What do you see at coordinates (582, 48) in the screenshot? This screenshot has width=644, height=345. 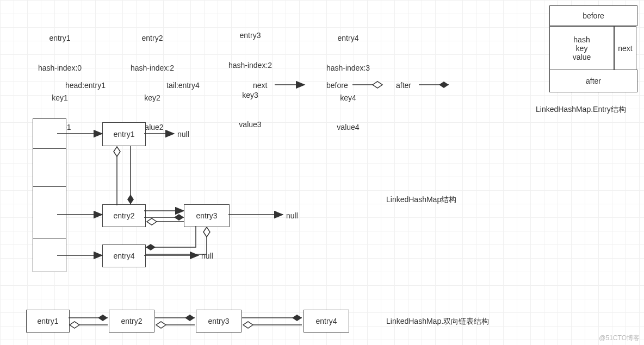 I see `entry-struct-core: hash key value` at bounding box center [582, 48].